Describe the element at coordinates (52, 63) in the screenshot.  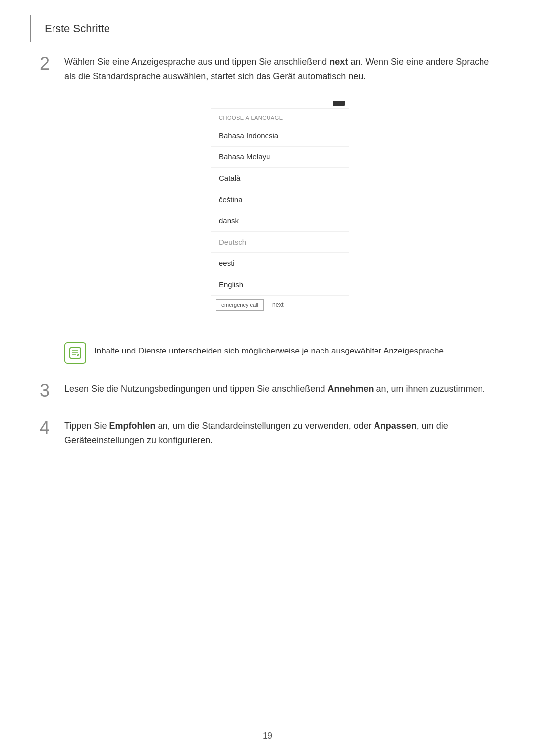
I see `step-2-number: 2` at that location.